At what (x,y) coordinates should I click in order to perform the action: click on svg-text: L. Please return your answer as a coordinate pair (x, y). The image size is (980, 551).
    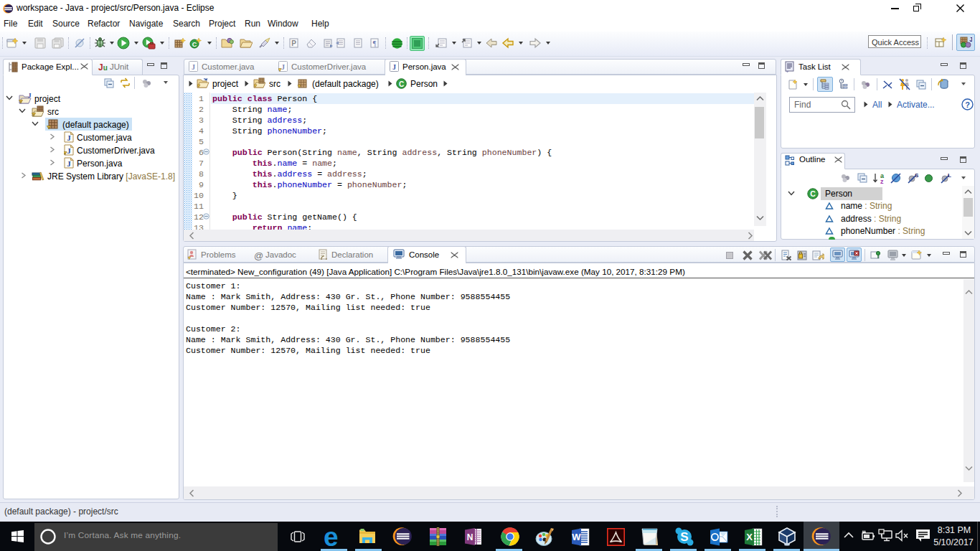
    Looking at the image, I should click on (950, 175).